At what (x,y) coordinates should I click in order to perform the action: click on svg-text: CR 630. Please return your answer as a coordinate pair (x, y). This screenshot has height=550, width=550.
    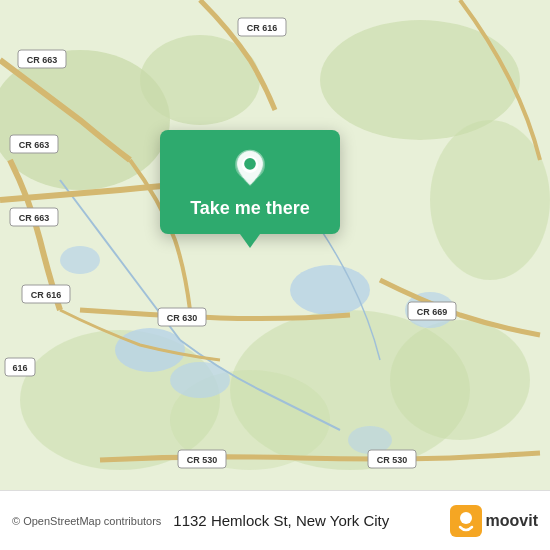
    Looking at the image, I should click on (182, 318).